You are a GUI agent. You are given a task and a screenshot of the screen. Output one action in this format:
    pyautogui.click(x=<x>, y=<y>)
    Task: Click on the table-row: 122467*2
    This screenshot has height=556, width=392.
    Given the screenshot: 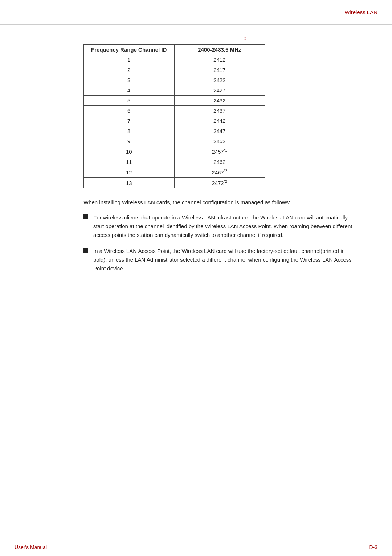 What is the action you would take?
    pyautogui.click(x=174, y=172)
    